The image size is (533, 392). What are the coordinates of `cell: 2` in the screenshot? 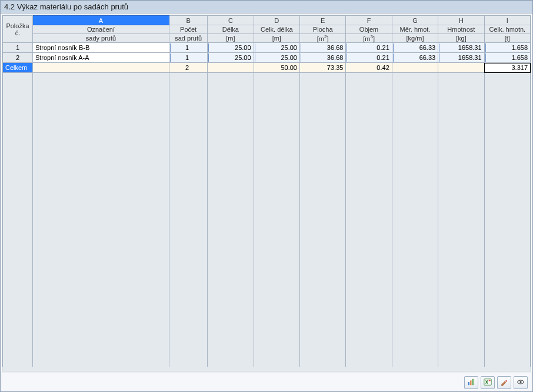 It's located at (188, 68).